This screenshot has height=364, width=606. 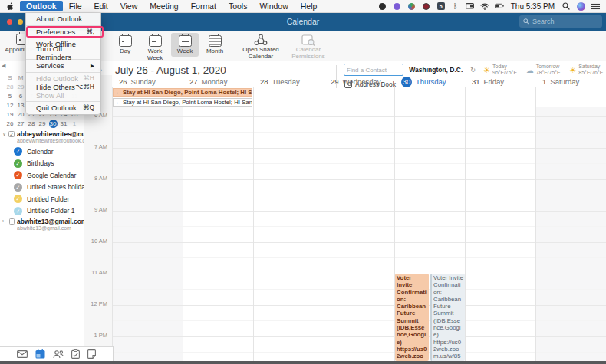 What do you see at coordinates (397, 6) in the screenshot?
I see `app-icon-purple` at bounding box center [397, 6].